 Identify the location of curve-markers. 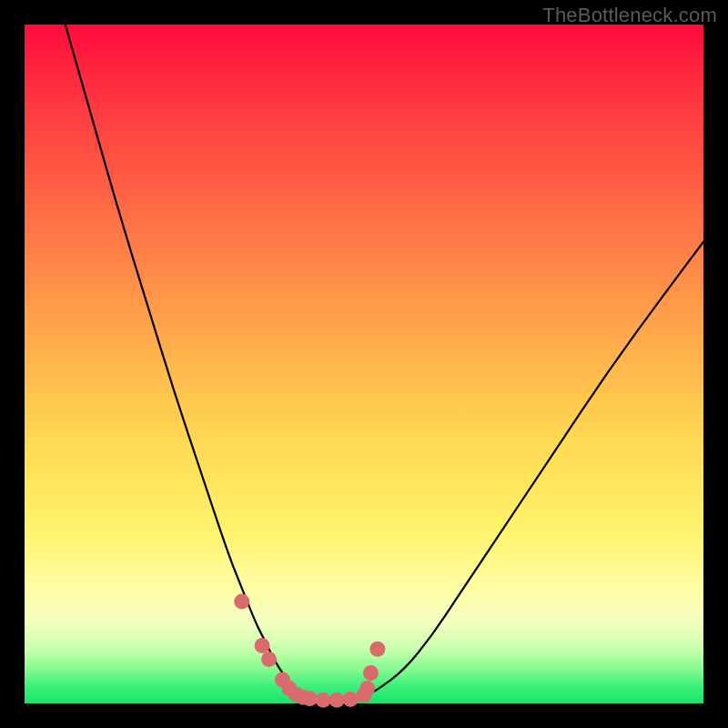
(309, 652).